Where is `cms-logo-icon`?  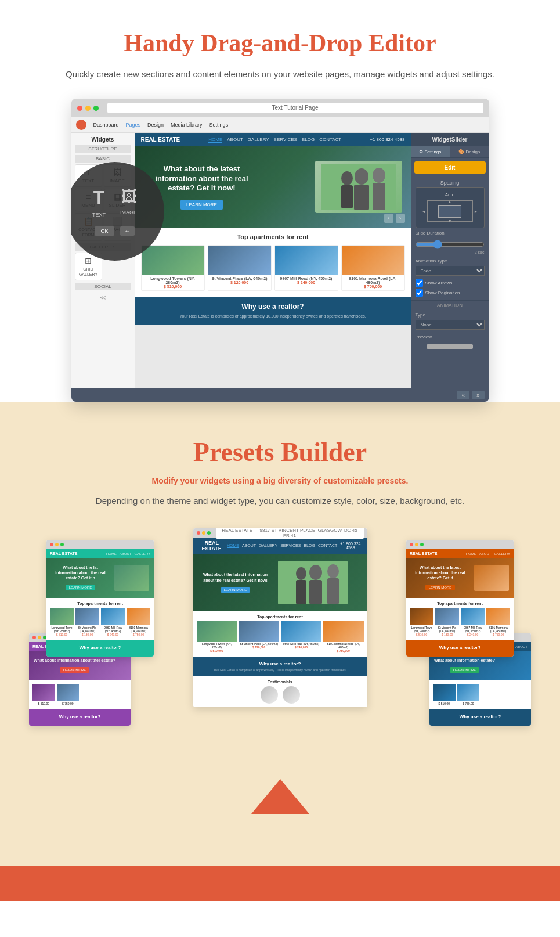 cms-logo-icon is located at coordinates (81, 125).